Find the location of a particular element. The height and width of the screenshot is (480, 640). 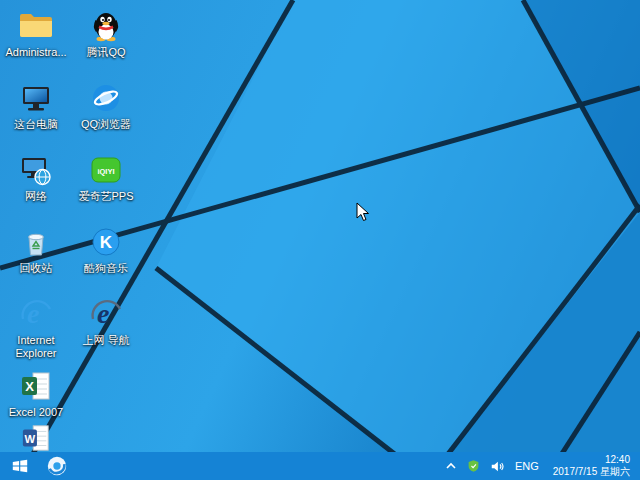

svg-text: W is located at coordinates (30, 439).